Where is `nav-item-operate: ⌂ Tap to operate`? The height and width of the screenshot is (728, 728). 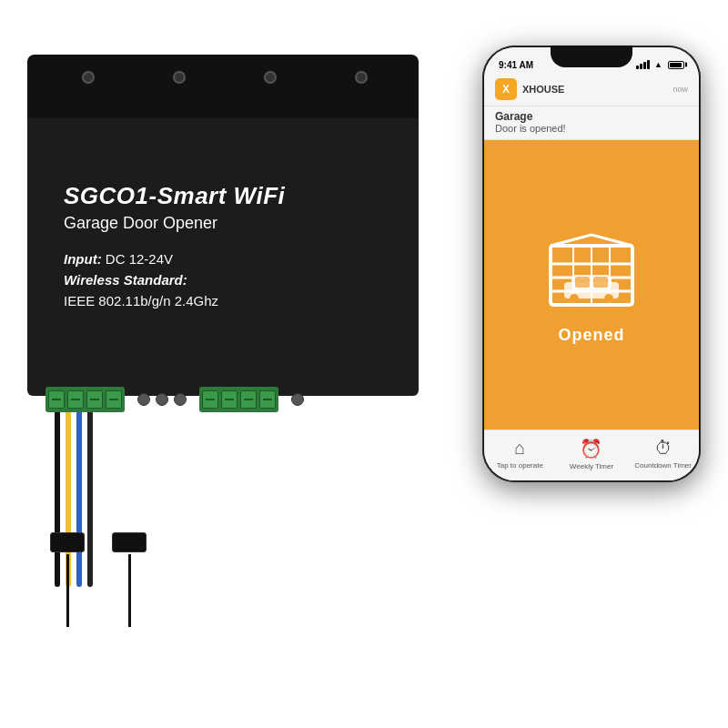 nav-item-operate: ⌂ Tap to operate is located at coordinates (520, 455).